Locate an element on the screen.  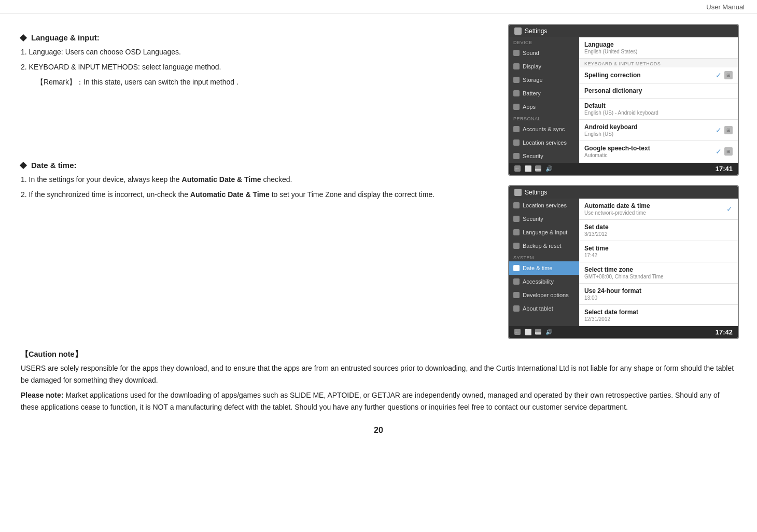
auto-date-left: Automatic date & time Use network-provid… is located at coordinates (655, 209).